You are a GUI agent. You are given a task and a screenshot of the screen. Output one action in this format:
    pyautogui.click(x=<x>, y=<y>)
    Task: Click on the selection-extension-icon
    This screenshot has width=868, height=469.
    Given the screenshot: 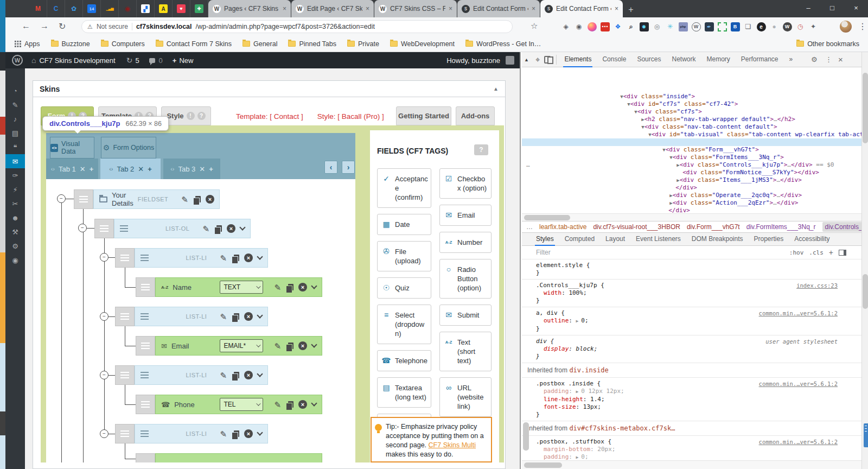 What is the action you would take?
    pyautogui.click(x=722, y=27)
    